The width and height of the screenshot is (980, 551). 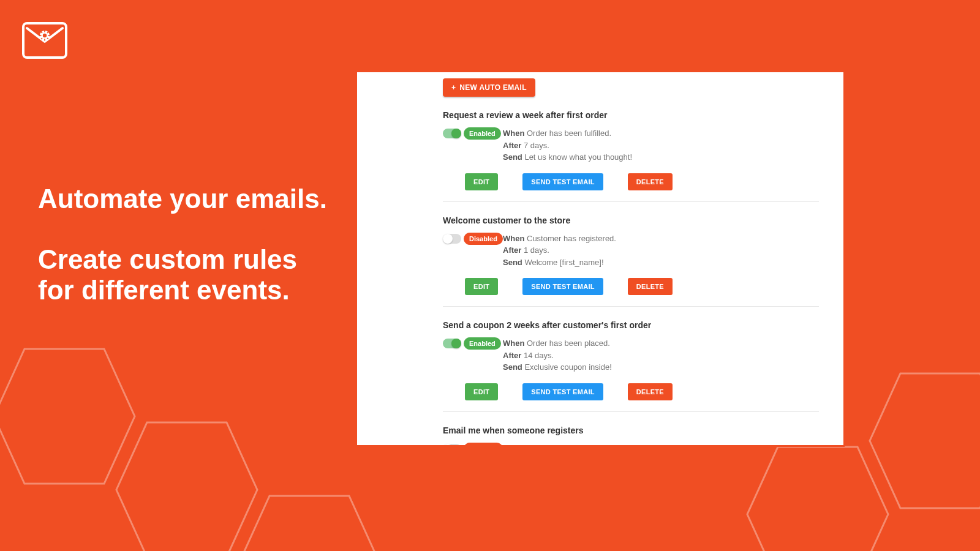 What do you see at coordinates (631, 261) in the screenshot?
I see `rule-item: Welcome customer to the storeDisabledWhe…` at bounding box center [631, 261].